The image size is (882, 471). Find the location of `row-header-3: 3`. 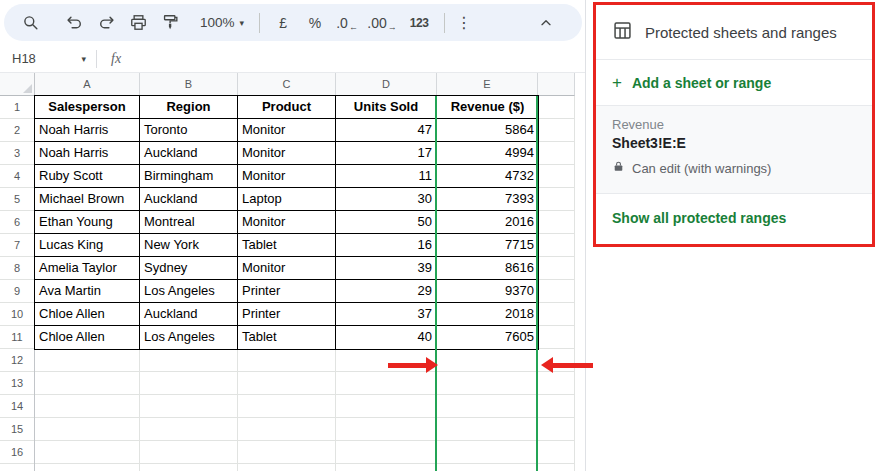

row-header-3: 3 is located at coordinates (17, 154).